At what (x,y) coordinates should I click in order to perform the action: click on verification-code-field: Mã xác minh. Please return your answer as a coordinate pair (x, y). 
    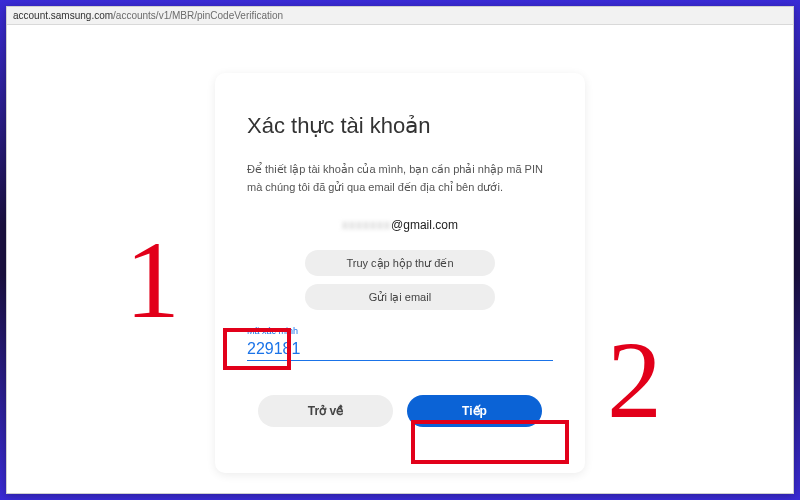
    Looking at the image, I should click on (400, 350).